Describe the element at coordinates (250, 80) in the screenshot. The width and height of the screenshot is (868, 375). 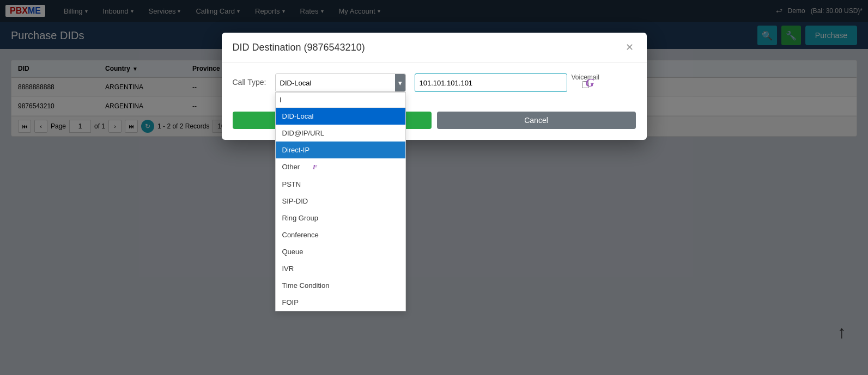
I see `call-type-label: Call Type:` at that location.